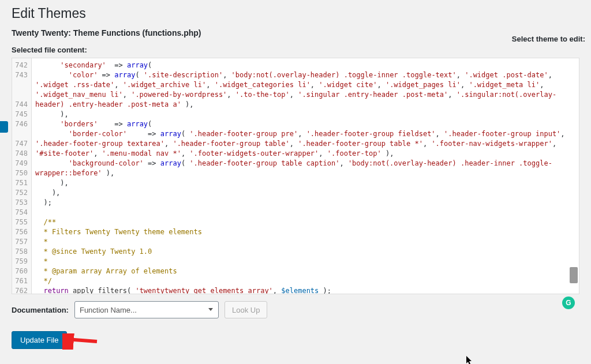  Describe the element at coordinates (22, 176) in the screenshot. I see `line-number-gutter: 7427437447457467477487497507517527537547…` at that location.